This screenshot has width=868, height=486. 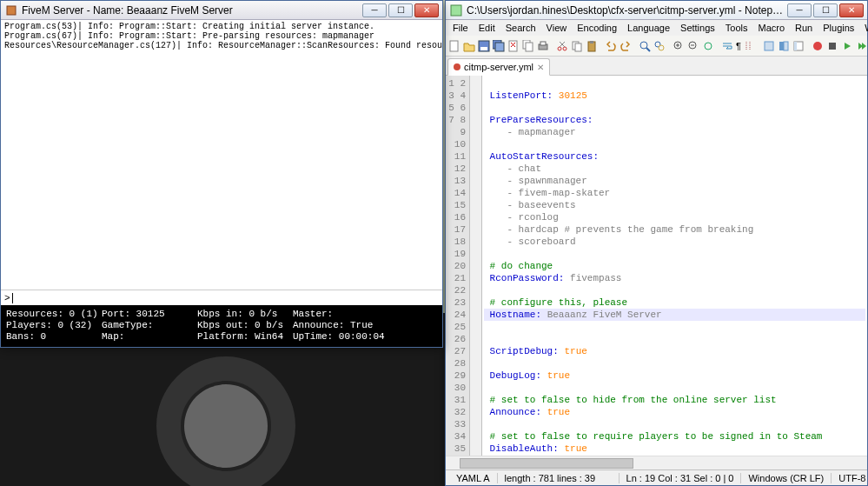 I want to click on console-input: >, so click(x=222, y=297).